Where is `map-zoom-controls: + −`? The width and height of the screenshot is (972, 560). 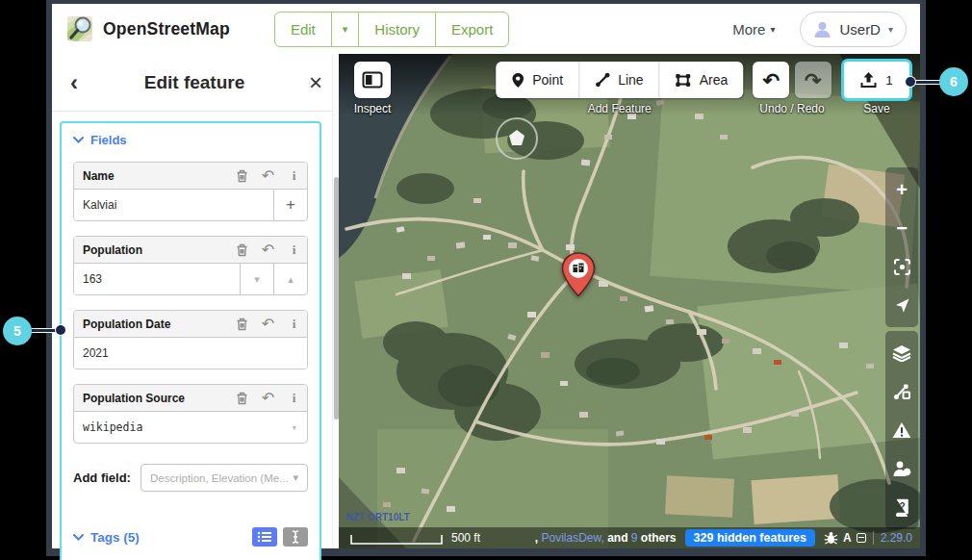
map-zoom-controls: + − is located at coordinates (902, 247).